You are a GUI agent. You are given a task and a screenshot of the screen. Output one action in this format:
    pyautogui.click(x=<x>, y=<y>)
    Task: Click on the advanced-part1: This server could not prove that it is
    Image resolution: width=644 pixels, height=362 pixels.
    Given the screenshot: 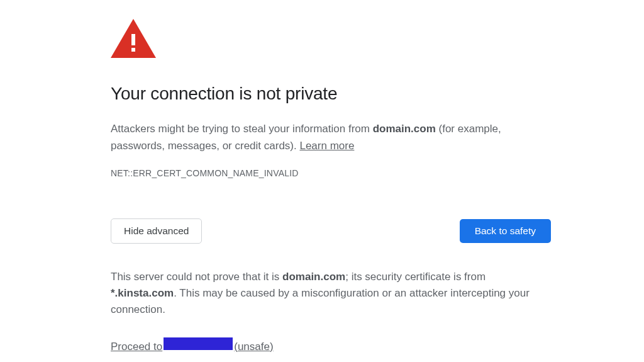 What is the action you would take?
    pyautogui.click(x=196, y=277)
    